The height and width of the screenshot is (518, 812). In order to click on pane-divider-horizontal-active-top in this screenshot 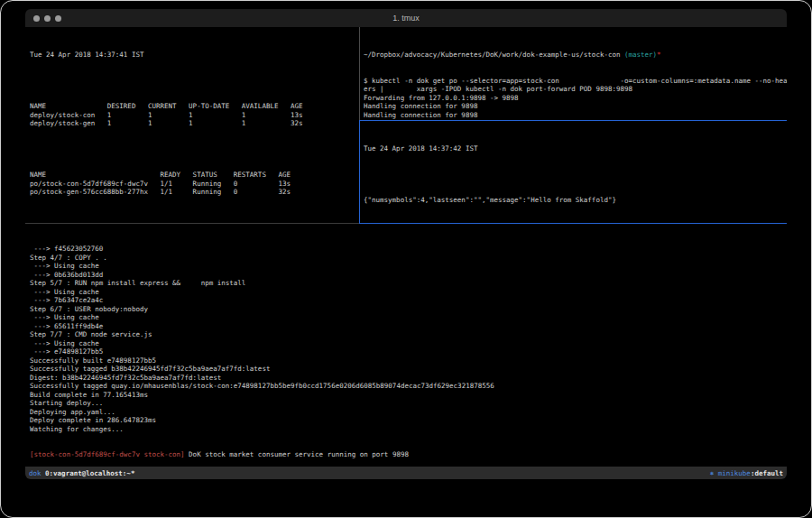, I will do `click(573, 121)`.